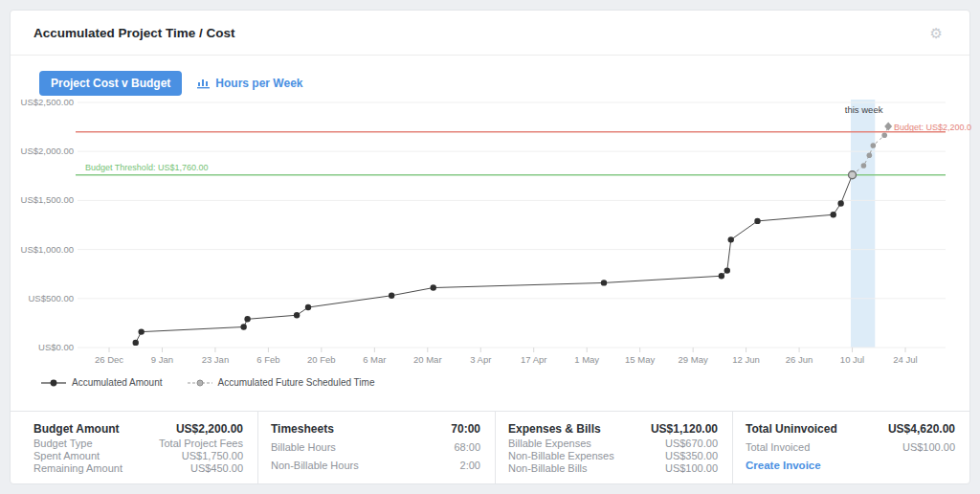 The height and width of the screenshot is (494, 980). What do you see at coordinates (506, 356) in the screenshot?
I see `x-axis: 26 Dec9 Jan23 Jan6 Feb20 Feb6 Mar20 Mar3…` at bounding box center [506, 356].